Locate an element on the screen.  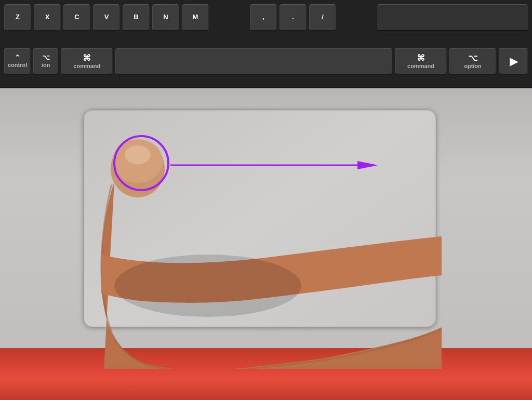
key-control-symbol: ⌃ is located at coordinates (18, 58).